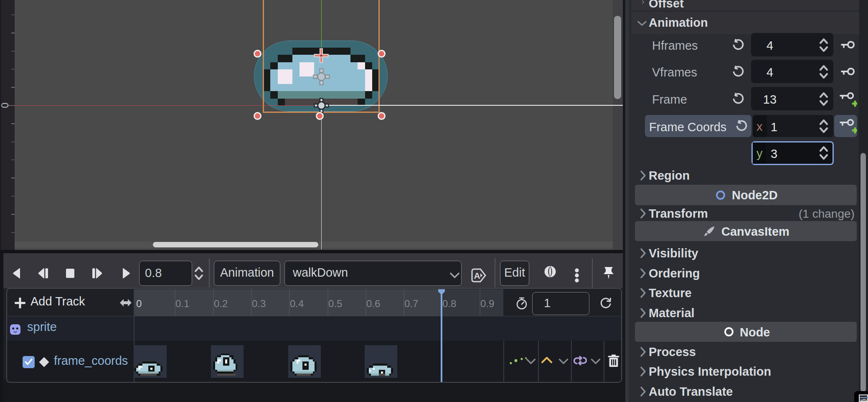  What do you see at coordinates (477, 276) in the screenshot?
I see `svg-text: A` at bounding box center [477, 276].